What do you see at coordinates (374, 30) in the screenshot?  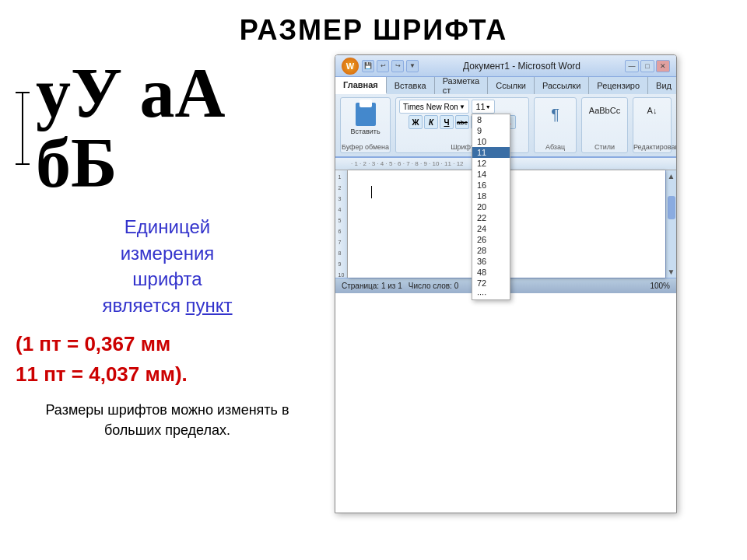 I see `page-title: РАЗМЕР ШРИФТА` at bounding box center [374, 30].